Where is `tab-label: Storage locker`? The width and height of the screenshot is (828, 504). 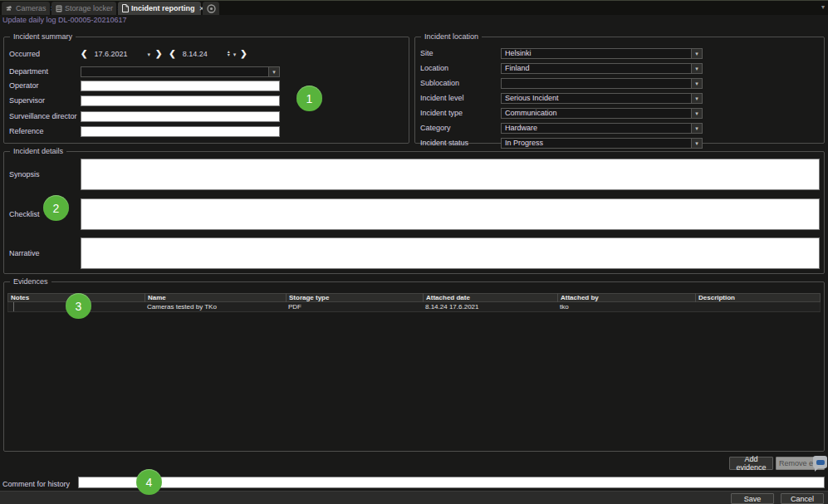
tab-label: Storage locker is located at coordinates (89, 8).